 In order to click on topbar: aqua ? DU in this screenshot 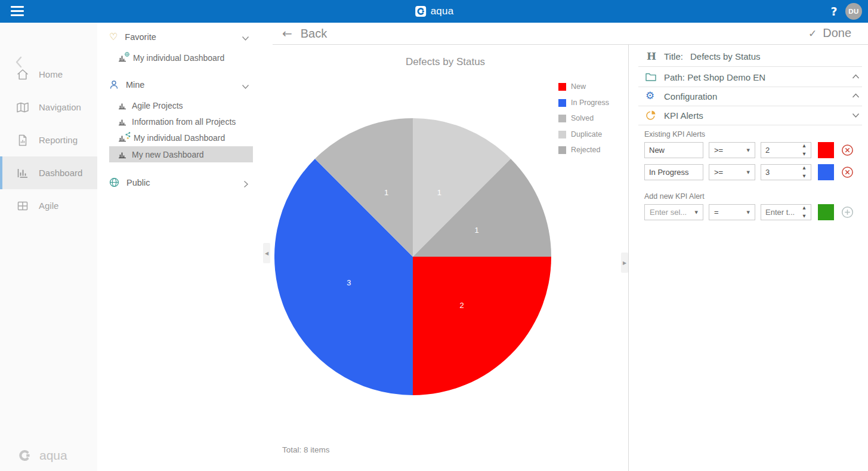, I will do `click(434, 11)`.